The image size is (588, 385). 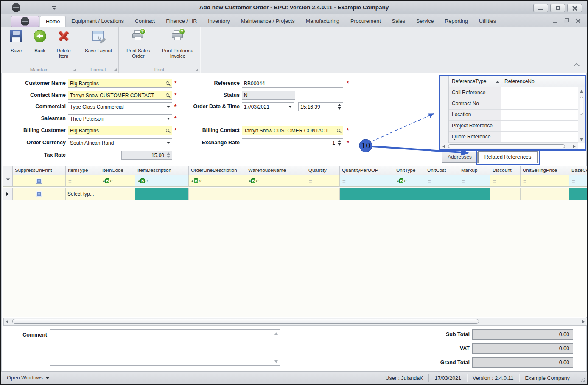 What do you see at coordinates (217, 171) in the screenshot?
I see `column-header-orderlinedescription: OrderLineDescription` at bounding box center [217, 171].